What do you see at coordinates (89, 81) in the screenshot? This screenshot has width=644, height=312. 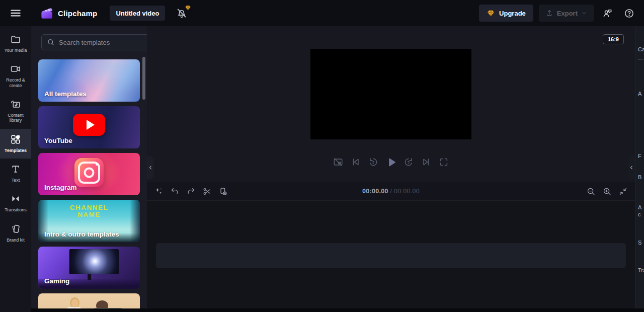 I see `template-card-all-templates: All templates` at bounding box center [89, 81].